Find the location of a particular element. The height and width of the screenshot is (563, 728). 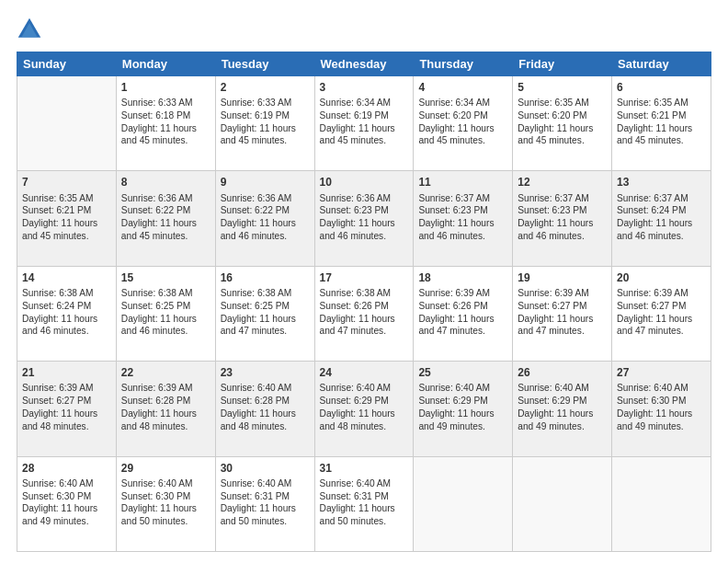

sunset-text: Sunset: 6:29 PM is located at coordinates (355, 401).